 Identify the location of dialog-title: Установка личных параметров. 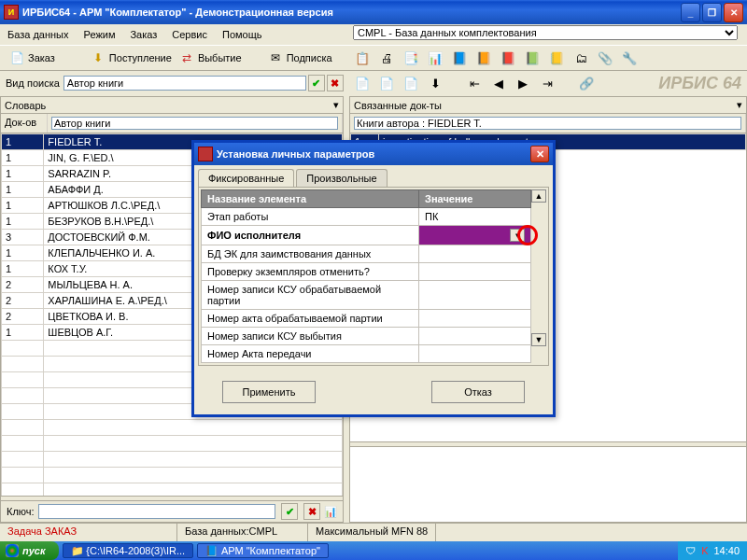
(295, 154).